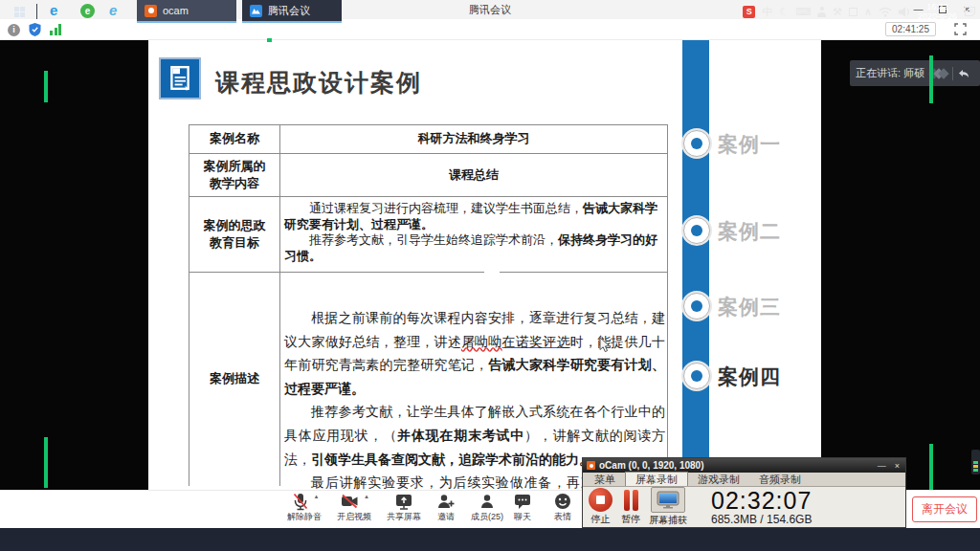 Image resolution: width=980 pixels, height=551 pixels. What do you see at coordinates (19, 11) in the screenshot?
I see `windows-logo-icon` at bounding box center [19, 11].